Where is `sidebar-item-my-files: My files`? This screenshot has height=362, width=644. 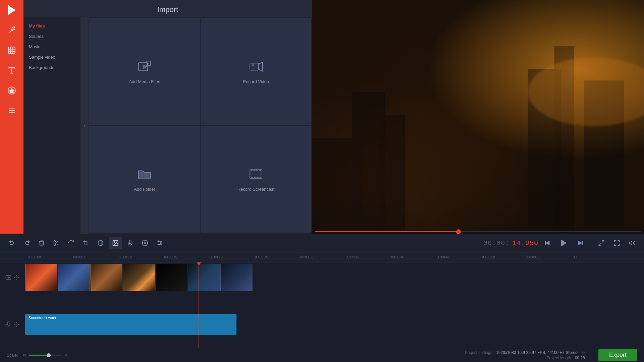 sidebar-item-my-files: My files is located at coordinates (52, 26).